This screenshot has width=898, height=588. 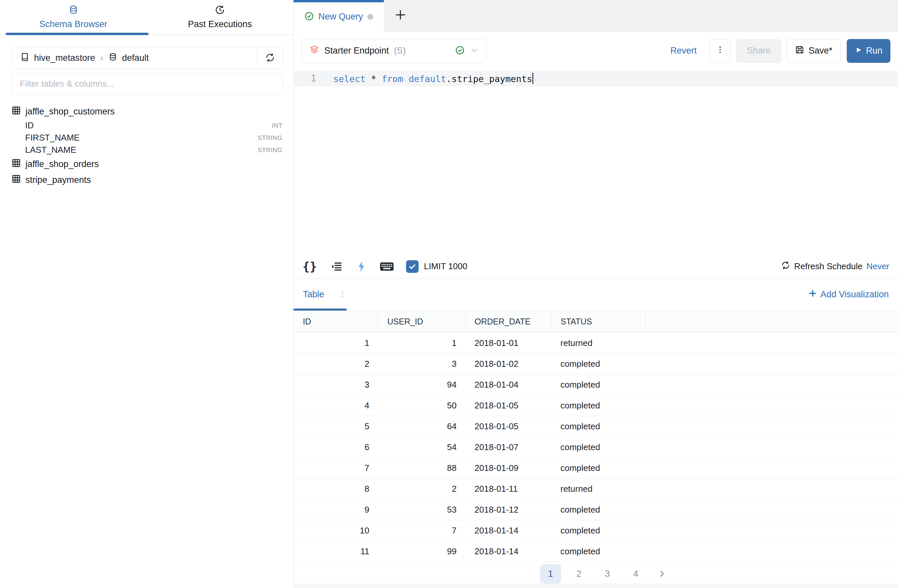 What do you see at coordinates (598, 489) in the screenshot?
I see `table-cell: returned` at bounding box center [598, 489].